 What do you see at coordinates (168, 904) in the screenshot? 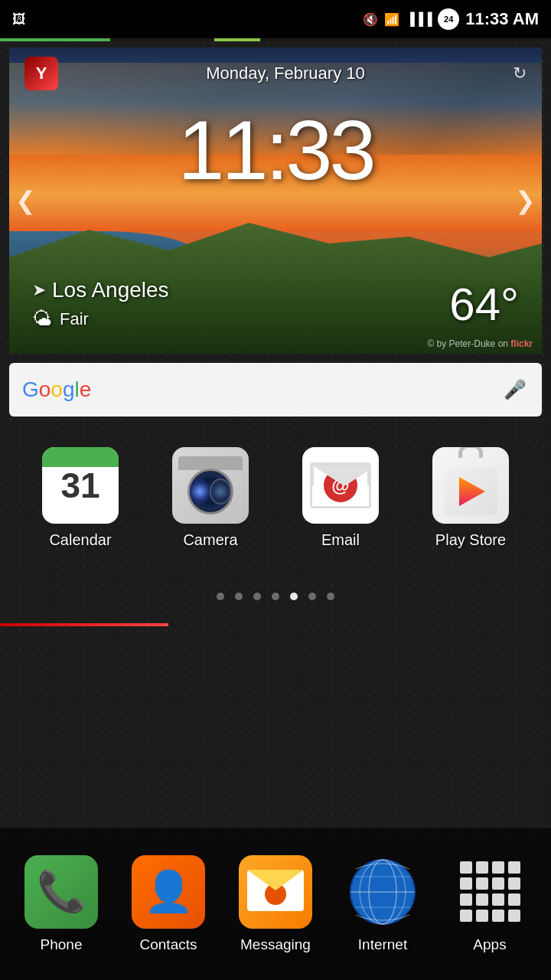
I see `dock-contacts: 👤 Contacts` at bounding box center [168, 904].